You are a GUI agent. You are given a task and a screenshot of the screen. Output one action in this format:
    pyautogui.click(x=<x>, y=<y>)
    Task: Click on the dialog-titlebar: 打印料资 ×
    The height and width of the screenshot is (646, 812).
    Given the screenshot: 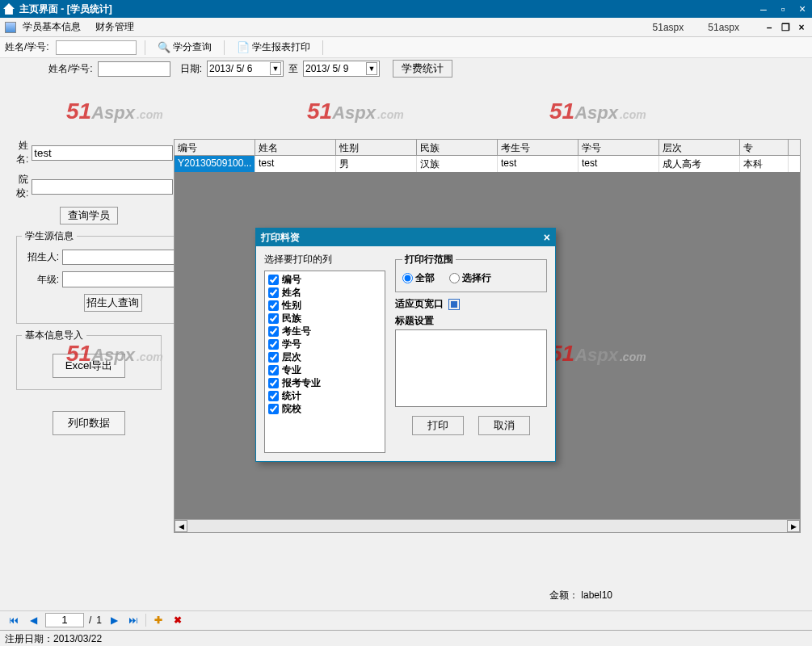 What is the action you would take?
    pyautogui.click(x=406, y=237)
    